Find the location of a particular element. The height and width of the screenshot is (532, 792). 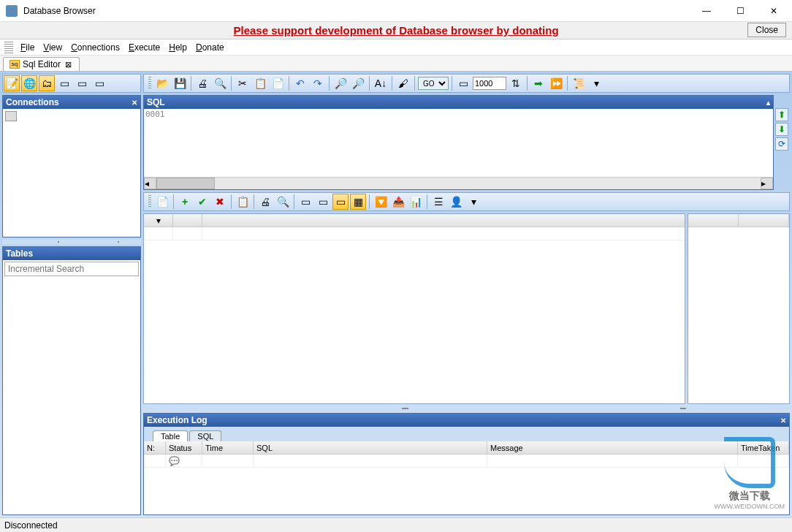

tab-close-icon: ⊠ is located at coordinates (69, 64).